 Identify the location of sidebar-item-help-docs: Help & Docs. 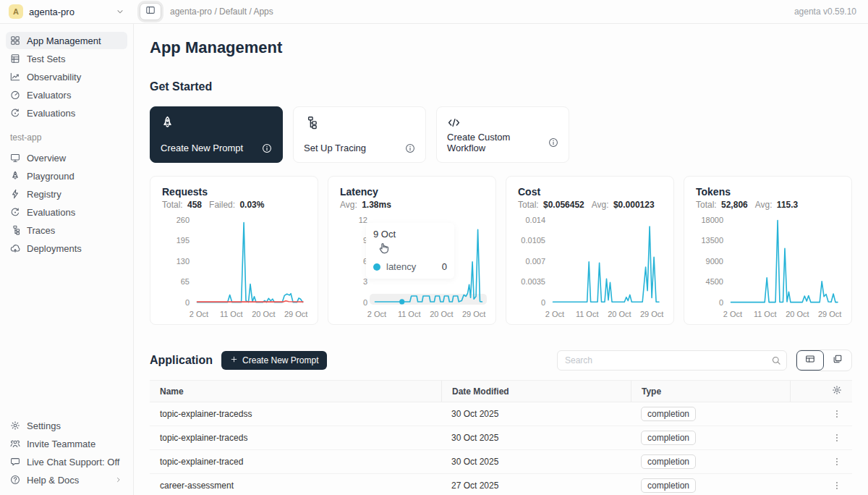
(67, 480).